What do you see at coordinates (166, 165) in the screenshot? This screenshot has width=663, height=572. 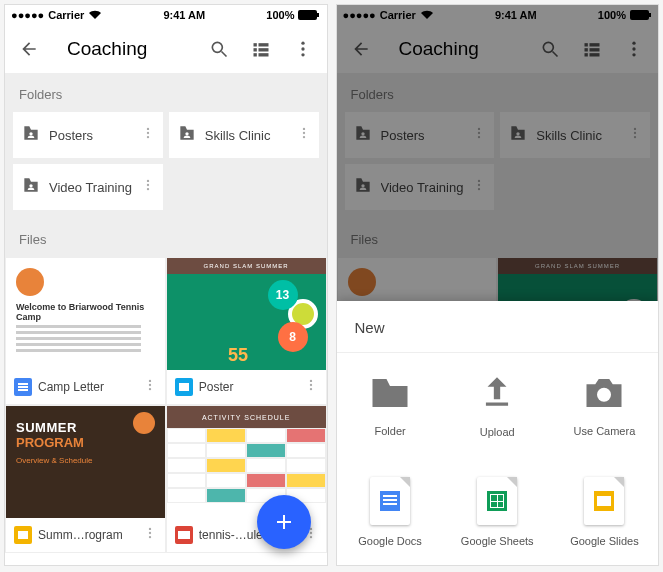 I see `folder-grid: Posters Skills Clinic Video Training` at bounding box center [166, 165].